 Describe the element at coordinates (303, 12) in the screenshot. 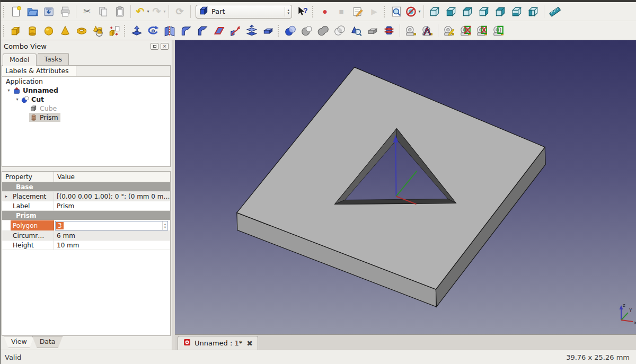

I see `whats-this-button: ?` at that location.